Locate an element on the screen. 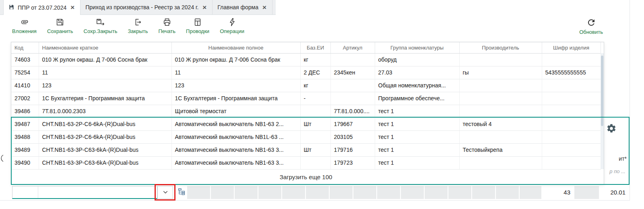  toolbar-button-label: Сохранить is located at coordinates (60, 31).